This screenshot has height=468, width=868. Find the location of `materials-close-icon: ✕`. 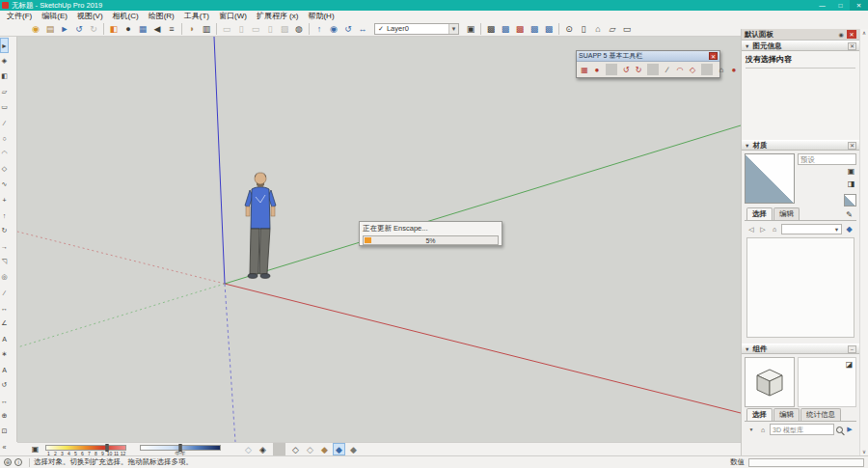

materials-close-icon: ✕ is located at coordinates (853, 146).